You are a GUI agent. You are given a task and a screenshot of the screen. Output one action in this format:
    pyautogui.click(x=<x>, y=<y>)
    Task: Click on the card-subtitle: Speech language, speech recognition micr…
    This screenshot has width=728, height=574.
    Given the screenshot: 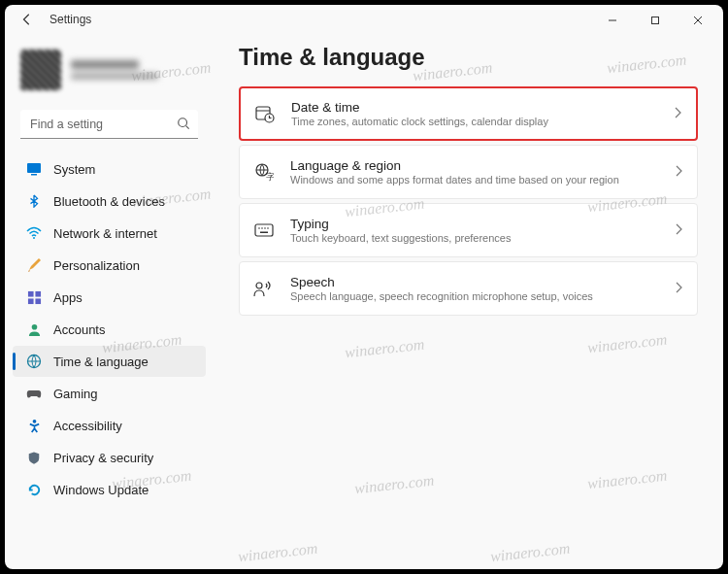 What is the action you would take?
    pyautogui.click(x=481, y=296)
    